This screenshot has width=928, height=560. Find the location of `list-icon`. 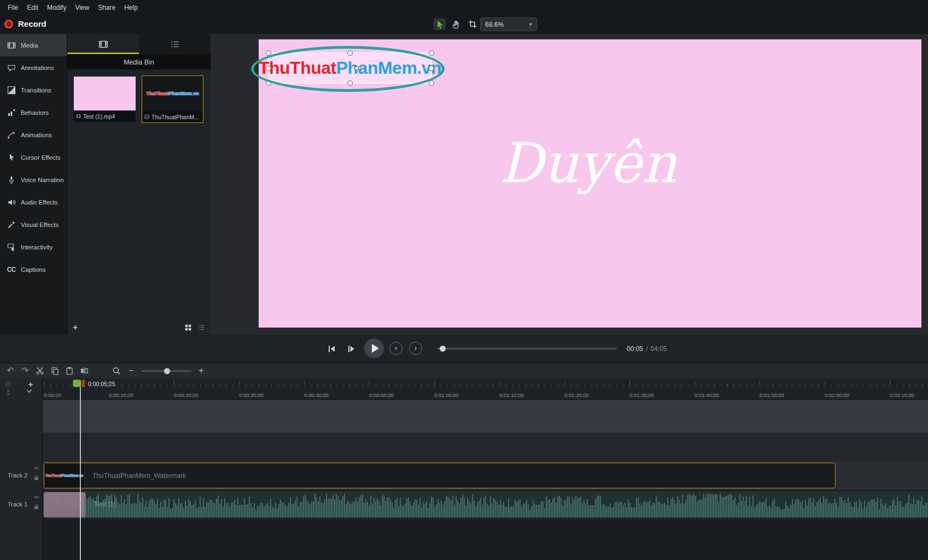

list-icon is located at coordinates (175, 44).